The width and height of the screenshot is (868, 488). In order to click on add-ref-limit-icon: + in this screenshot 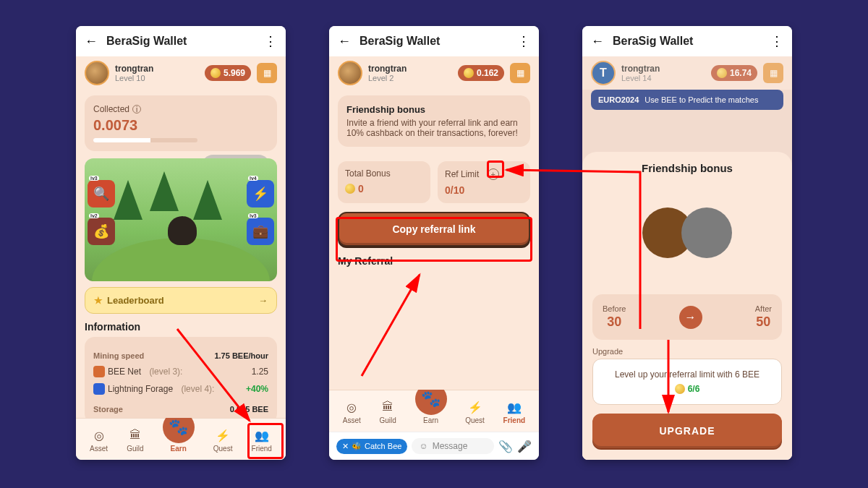, I will do `click(493, 174)`.